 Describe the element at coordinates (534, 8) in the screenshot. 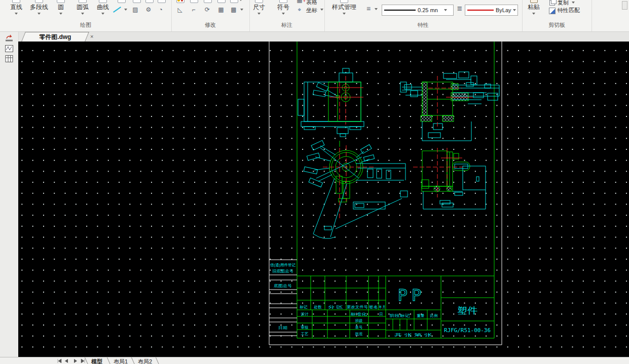

I see `paste-button: 粘贴` at that location.